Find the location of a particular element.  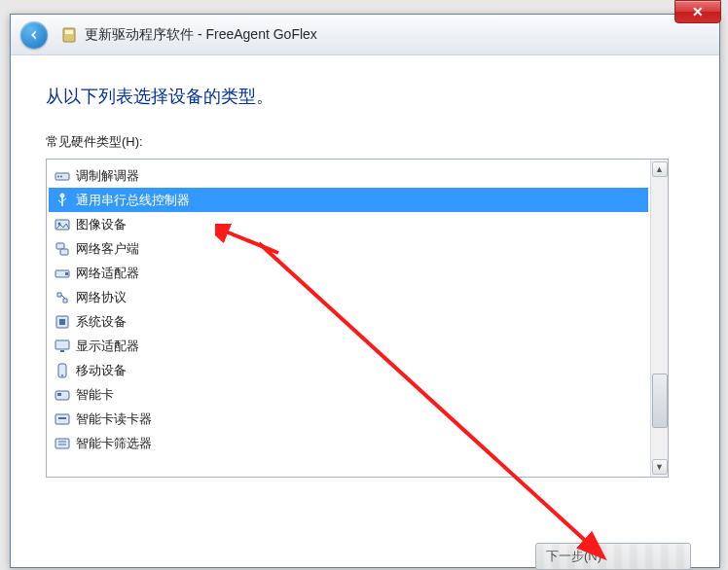

list-item-label: 智能卡 is located at coordinates (95, 395).